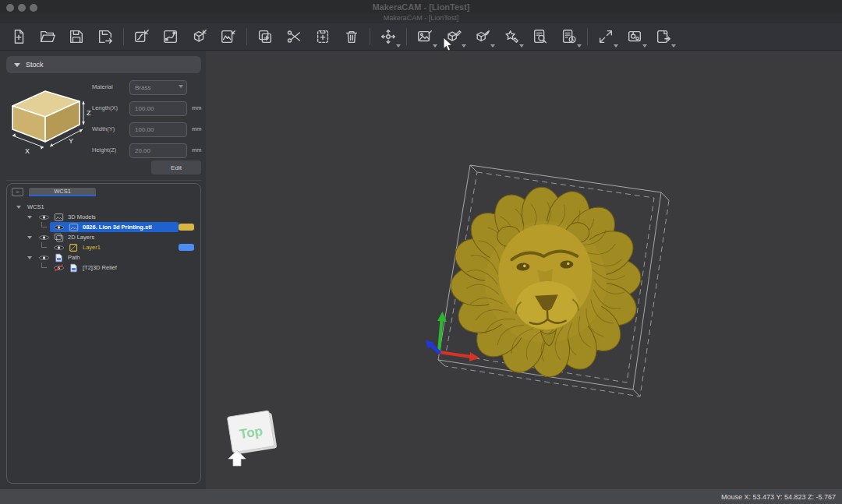 The height and width of the screenshot is (504, 842). I want to click on transform-icon, so click(388, 37).